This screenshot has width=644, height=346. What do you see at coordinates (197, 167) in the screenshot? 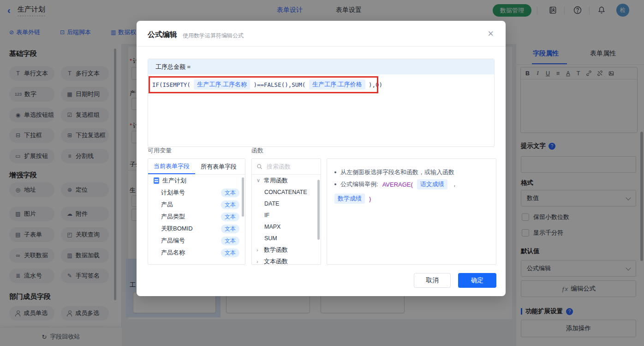
I see `variables-tabs: 当前表单字段 所有表单字段` at bounding box center [197, 167].